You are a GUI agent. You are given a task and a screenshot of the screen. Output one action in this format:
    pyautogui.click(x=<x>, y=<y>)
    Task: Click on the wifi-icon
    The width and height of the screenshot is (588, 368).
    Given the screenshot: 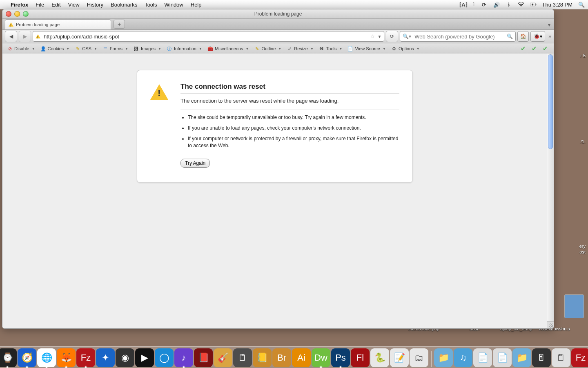 What is the action you would take?
    pyautogui.click(x=521, y=4)
    